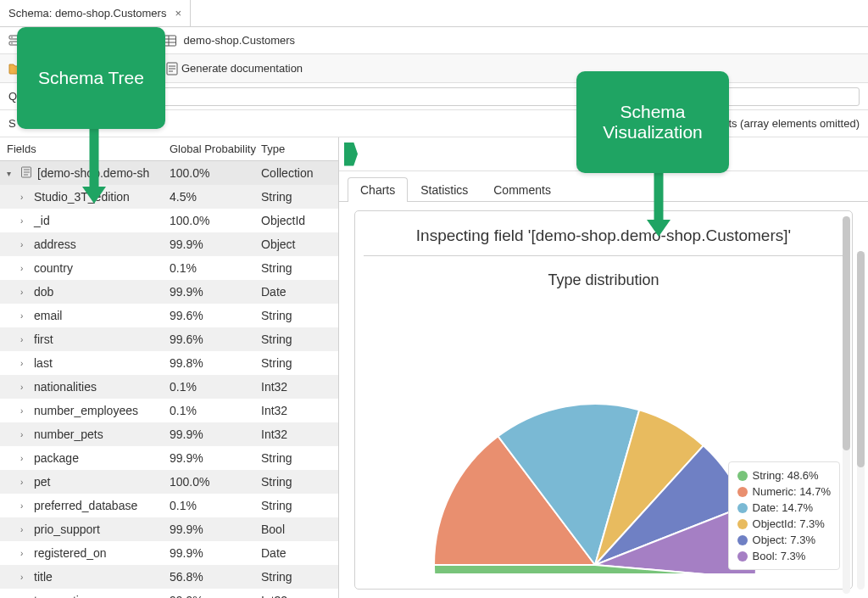 The image size is (868, 598). I want to click on tree-row: ›title56.8%String, so click(170, 577).